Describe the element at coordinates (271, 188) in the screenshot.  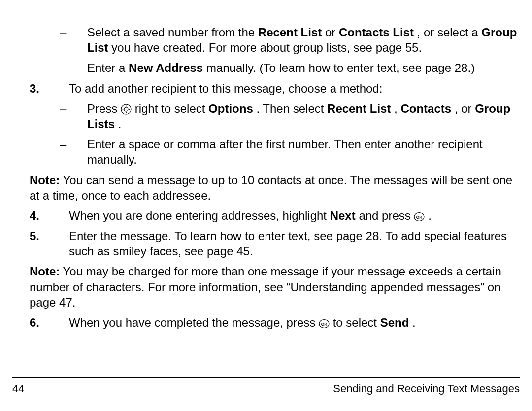
I see `note-text: You can send a message to up to 10 conta…` at that location.